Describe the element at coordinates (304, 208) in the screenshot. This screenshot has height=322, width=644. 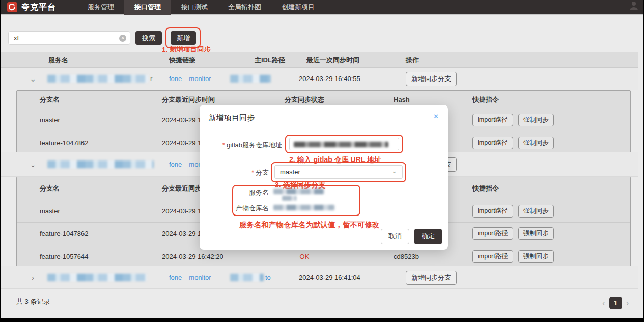
I see `redacted-artifact-value` at that location.